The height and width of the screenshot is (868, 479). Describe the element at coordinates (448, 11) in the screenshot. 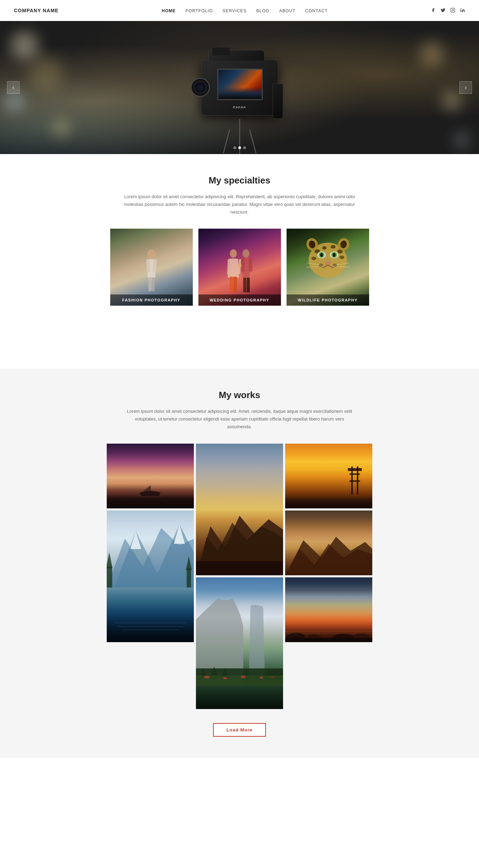

I see `social-links` at that location.